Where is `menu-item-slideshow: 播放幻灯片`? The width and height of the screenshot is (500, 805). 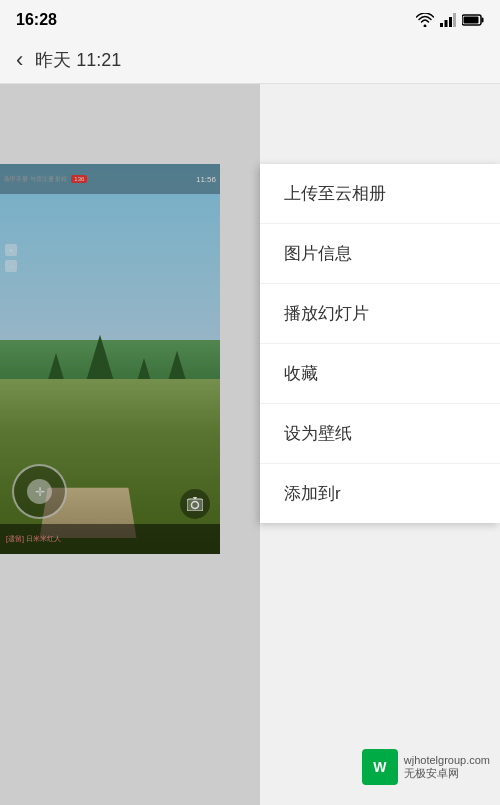
menu-item-slideshow: 播放幻灯片 is located at coordinates (380, 314).